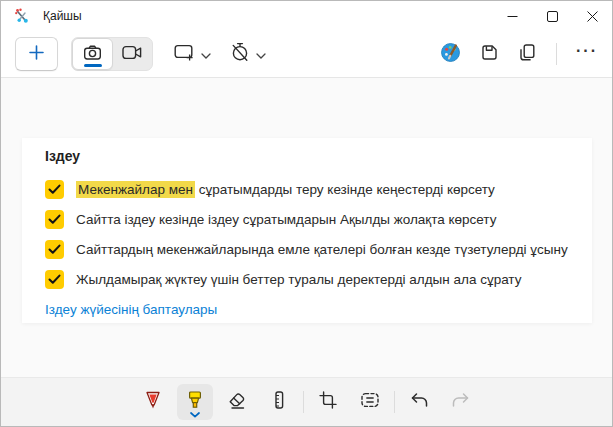  Describe the element at coordinates (36, 54) in the screenshot. I see `plus-icon` at that location.